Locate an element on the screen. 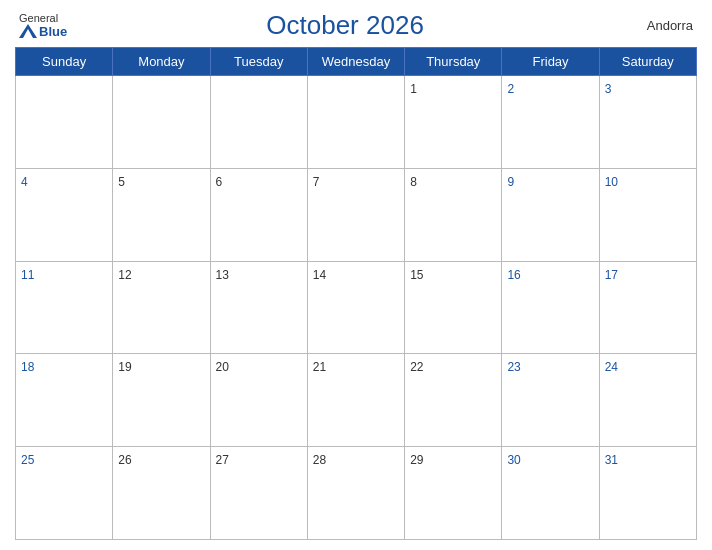 The image size is (712, 550). calendar-cell: 20 is located at coordinates (258, 400).